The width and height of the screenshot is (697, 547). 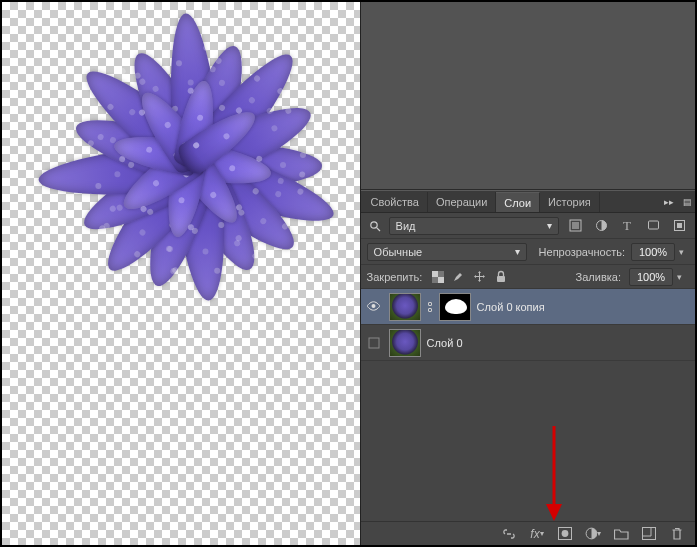 I want to click on layer-filter-row: Вид ▾ T, so click(x=528, y=226).